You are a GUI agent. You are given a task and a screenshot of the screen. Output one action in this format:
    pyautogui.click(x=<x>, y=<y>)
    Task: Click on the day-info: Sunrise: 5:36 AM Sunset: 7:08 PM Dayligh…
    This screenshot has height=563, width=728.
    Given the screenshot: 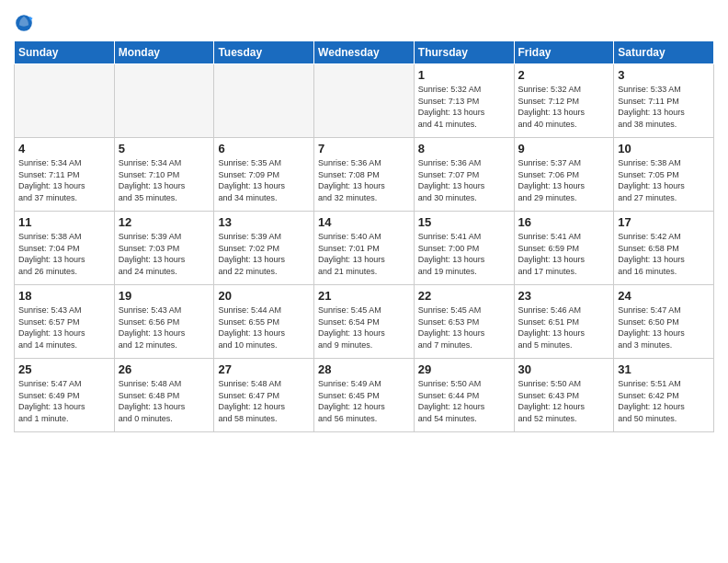 What is the action you would take?
    pyautogui.click(x=364, y=180)
    